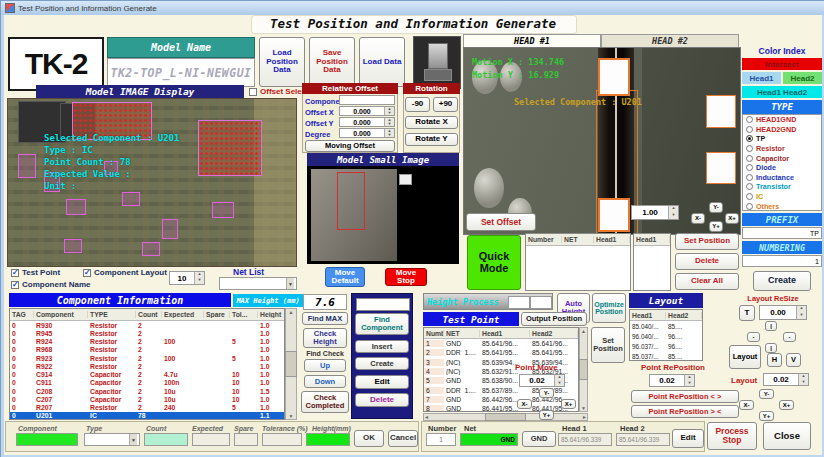  I want to click on table-row: 0R924Resistor210051.0, so click(147, 342).